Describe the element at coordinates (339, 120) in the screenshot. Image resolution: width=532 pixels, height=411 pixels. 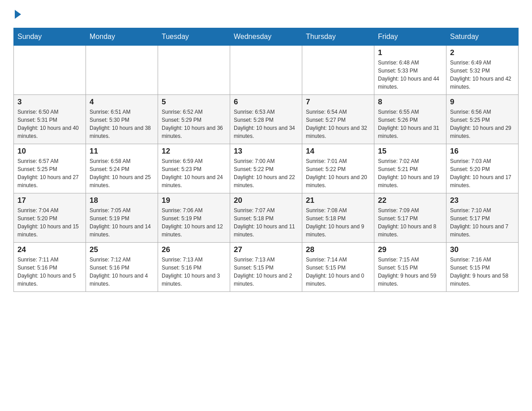
I see `calendar-cell: 7Sunrise: 6:54 AMSunset: 5:27 PMDaylight…` at that location.